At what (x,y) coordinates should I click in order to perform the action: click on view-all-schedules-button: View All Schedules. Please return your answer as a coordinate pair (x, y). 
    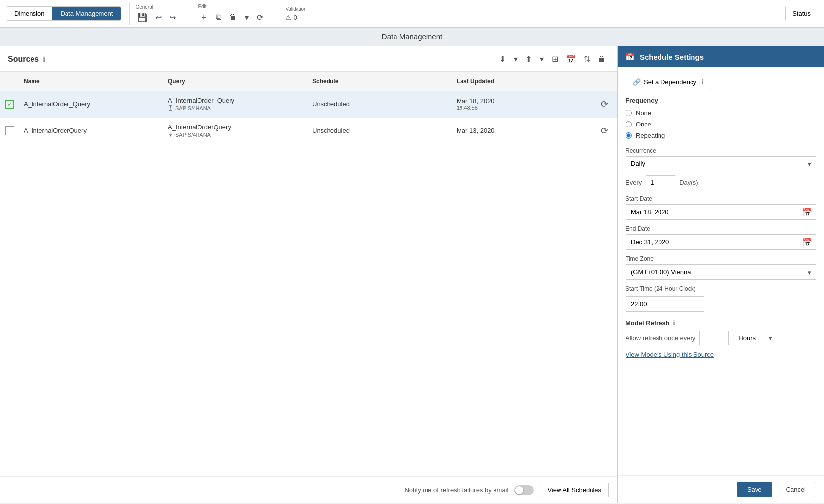
    Looking at the image, I should click on (574, 490).